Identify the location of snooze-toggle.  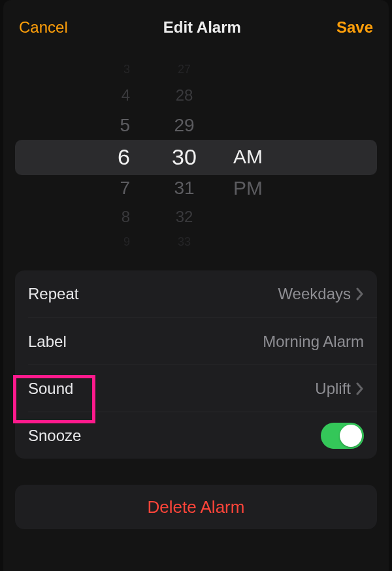
(342, 436).